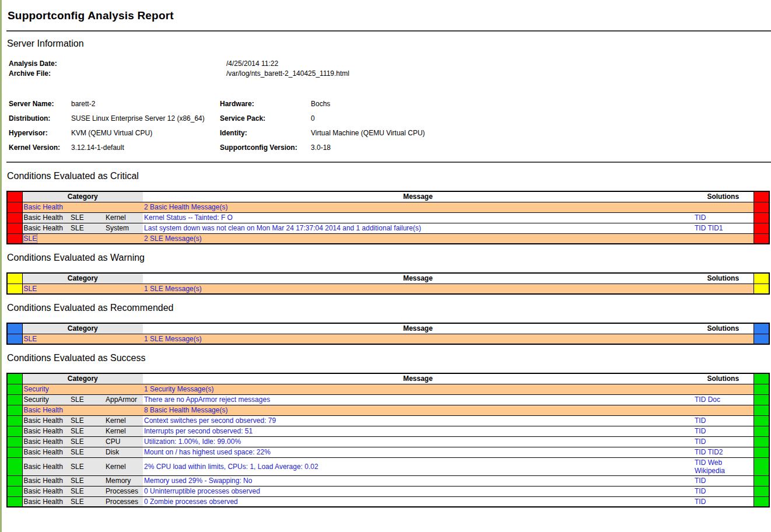 This screenshot has width=771, height=532. I want to click on message-link: 0 Zombie processes observed, so click(191, 502).